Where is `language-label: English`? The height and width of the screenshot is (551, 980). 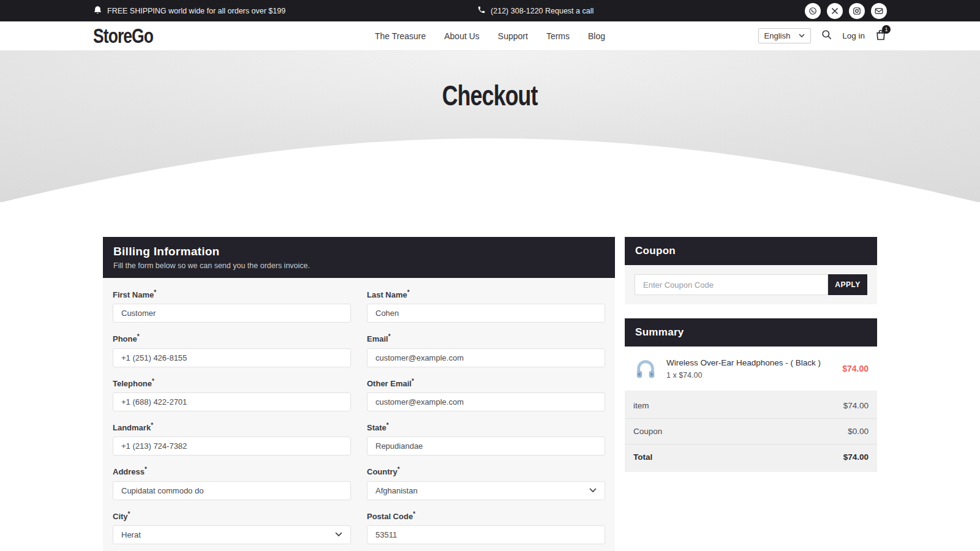 language-label: English is located at coordinates (778, 36).